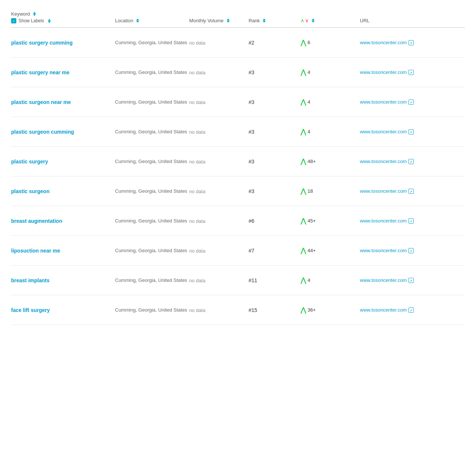 The width and height of the screenshot is (476, 462). What do you see at coordinates (14, 21) in the screenshot?
I see `show-labels-checkbox: ✓` at bounding box center [14, 21].